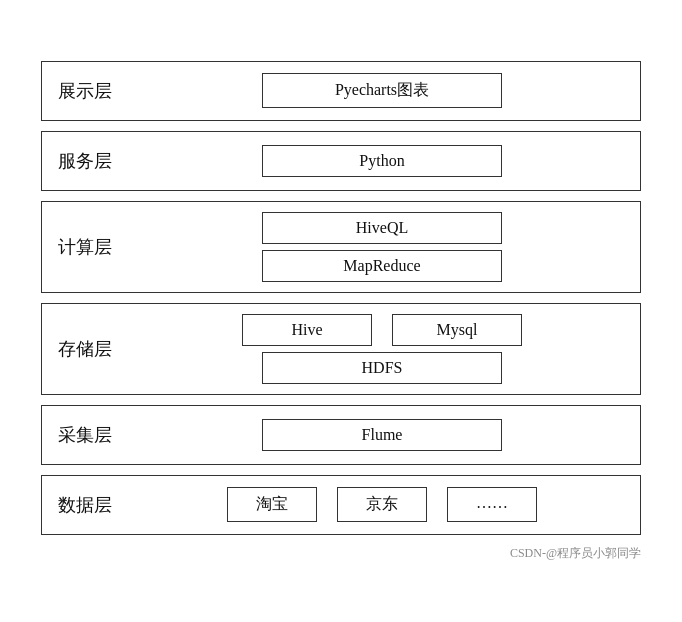 This screenshot has height=622, width=682. What do you see at coordinates (377, 349) in the screenshot?
I see `content-storage: Hive Mysql HDFS` at bounding box center [377, 349].